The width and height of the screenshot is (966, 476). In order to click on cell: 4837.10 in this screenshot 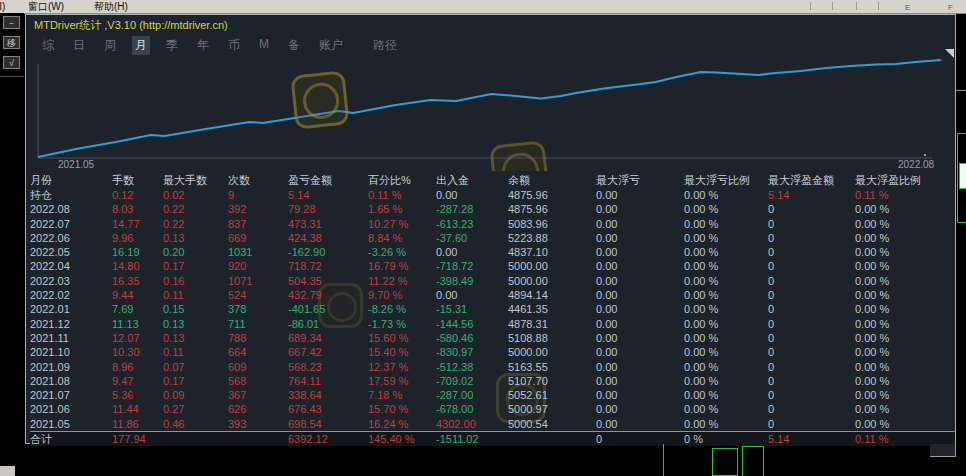, I will do `click(552, 252)`.